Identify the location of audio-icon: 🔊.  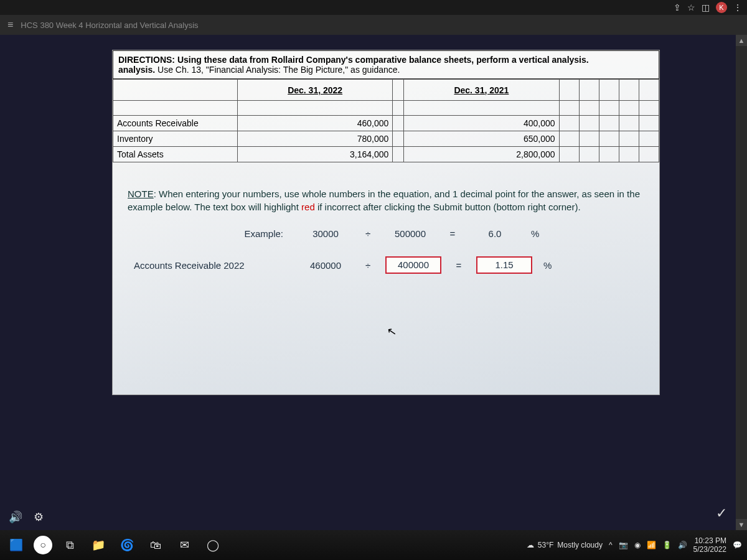
(16, 517).